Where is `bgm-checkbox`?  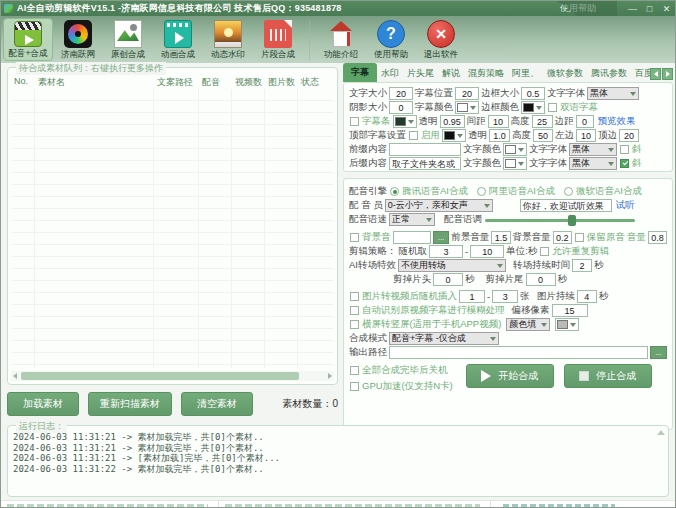
bgm-checkbox is located at coordinates (354, 238).